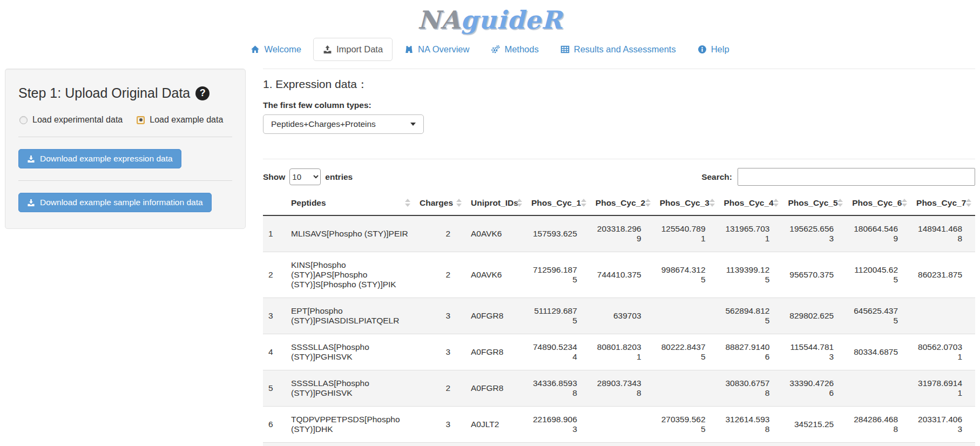 The height and width of the screenshot is (446, 980). What do you see at coordinates (125, 149) in the screenshot?
I see `upload-panel: Step 1: Upload Original Data Load experi…` at bounding box center [125, 149].